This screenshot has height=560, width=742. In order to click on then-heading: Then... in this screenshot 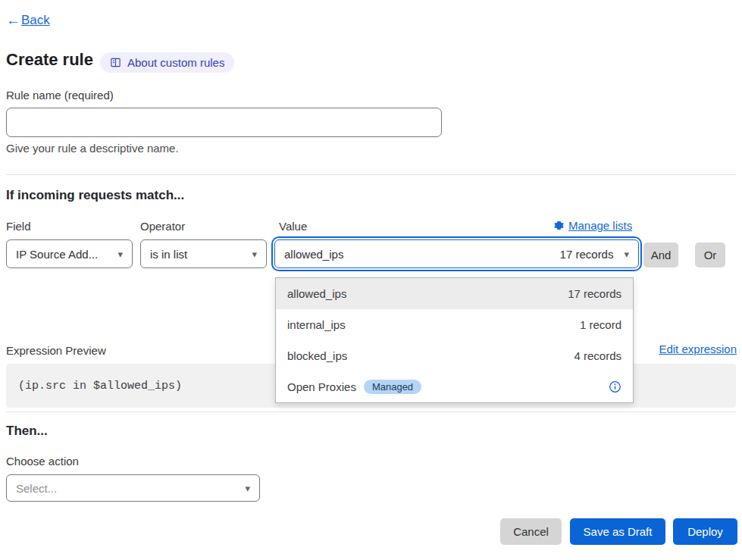, I will do `click(27, 431)`.